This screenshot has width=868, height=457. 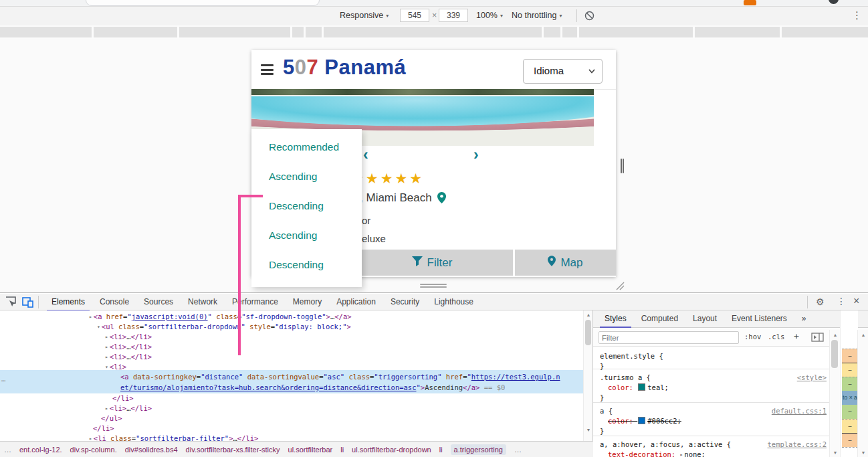 I want to click on css-rule-selector: element.style {, so click(x=631, y=356).